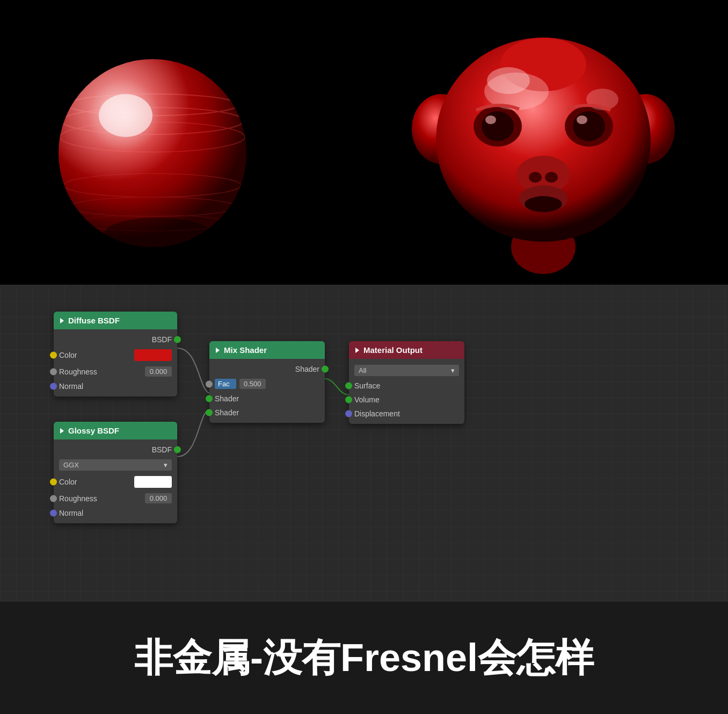  Describe the element at coordinates (115, 499) in the screenshot. I see `glossy-roughness-row: Roughness 0.000` at that location.